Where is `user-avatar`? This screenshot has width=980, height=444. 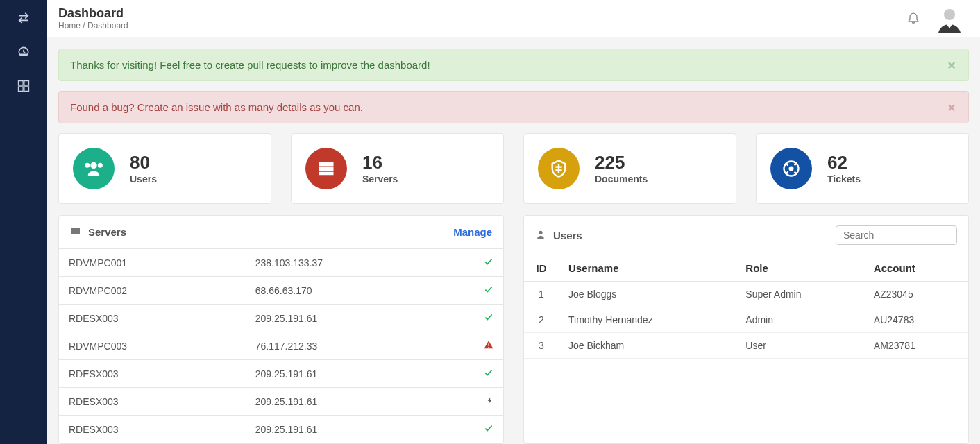 user-avatar is located at coordinates (949, 19).